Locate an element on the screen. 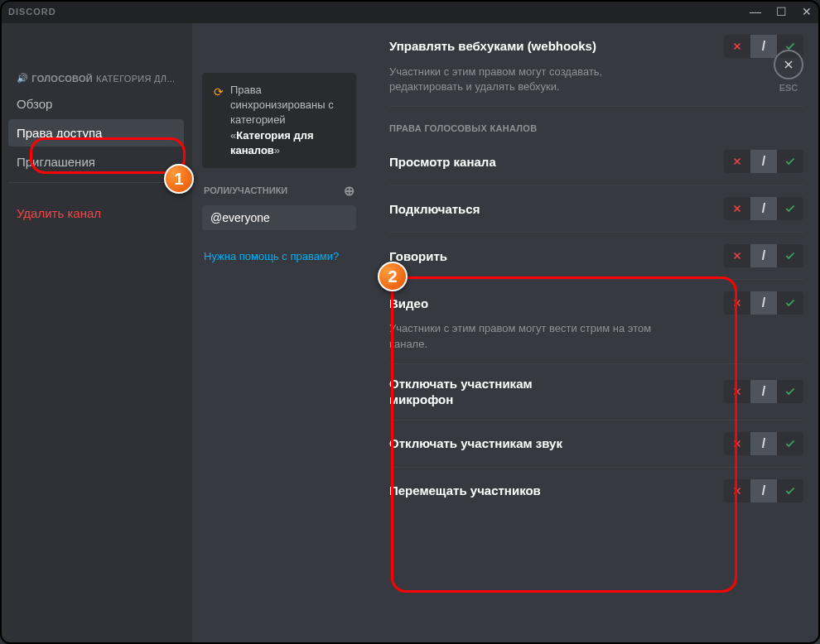 This screenshot has height=644, width=820. perm-deafen-title: Отключать участникам звук is located at coordinates (475, 444).